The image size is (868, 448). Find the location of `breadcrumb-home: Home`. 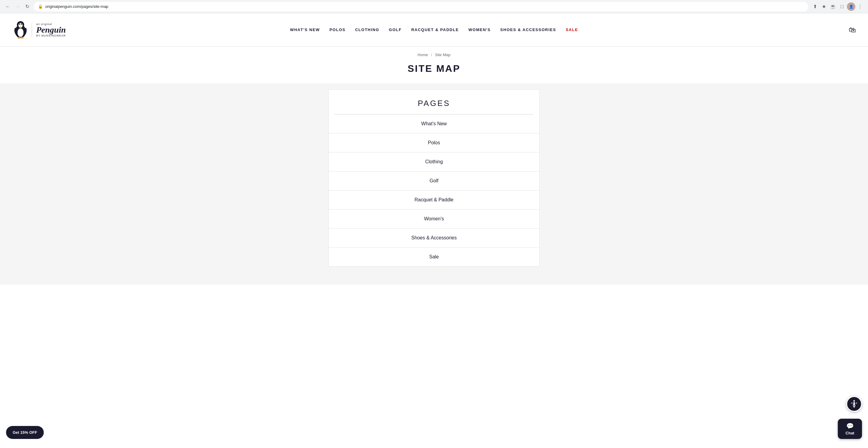

breadcrumb-home: Home is located at coordinates (423, 55).